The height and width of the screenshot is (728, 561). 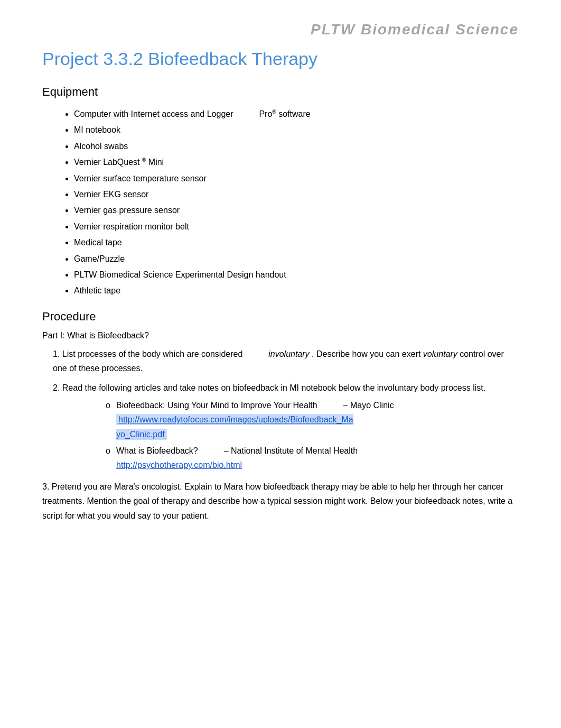 I want to click on equipment-item-5: Vernier surface temperature sensor, so click(x=296, y=179).